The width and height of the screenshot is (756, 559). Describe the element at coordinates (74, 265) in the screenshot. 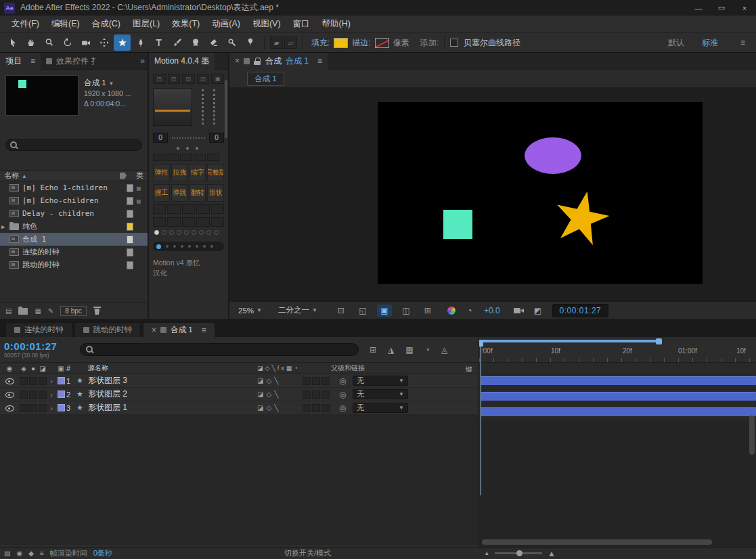

I see `project-item: 跳动的时钟` at that location.